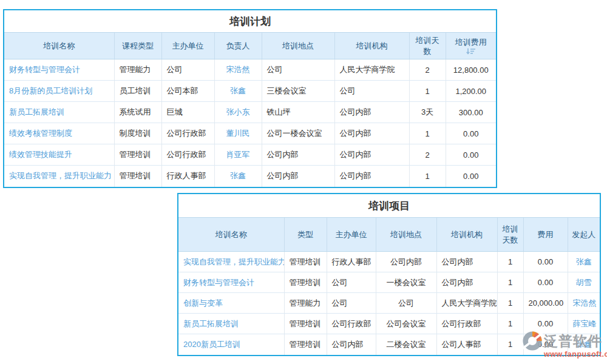  I want to click on cell: 3天, so click(427, 113).